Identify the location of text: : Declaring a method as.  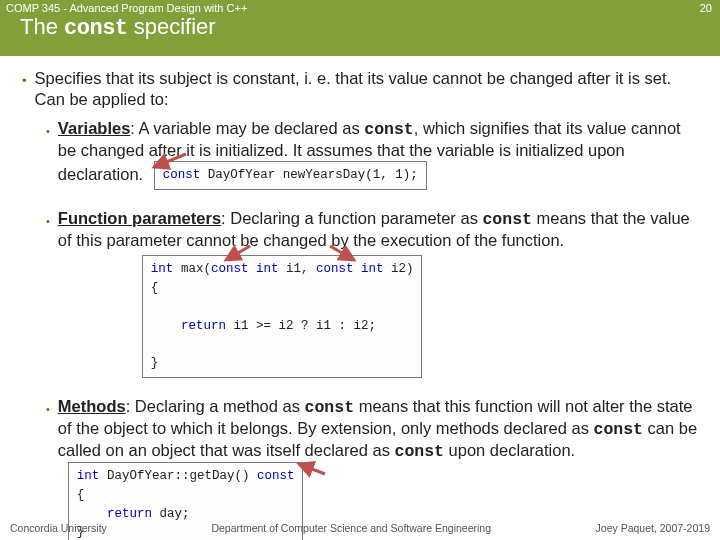
(216, 406).